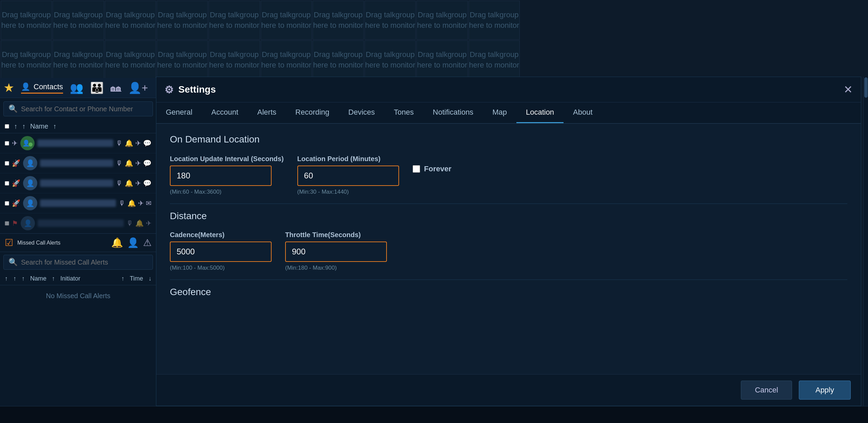  What do you see at coordinates (825, 390) in the screenshot?
I see `apply-button: Apply` at bounding box center [825, 390].